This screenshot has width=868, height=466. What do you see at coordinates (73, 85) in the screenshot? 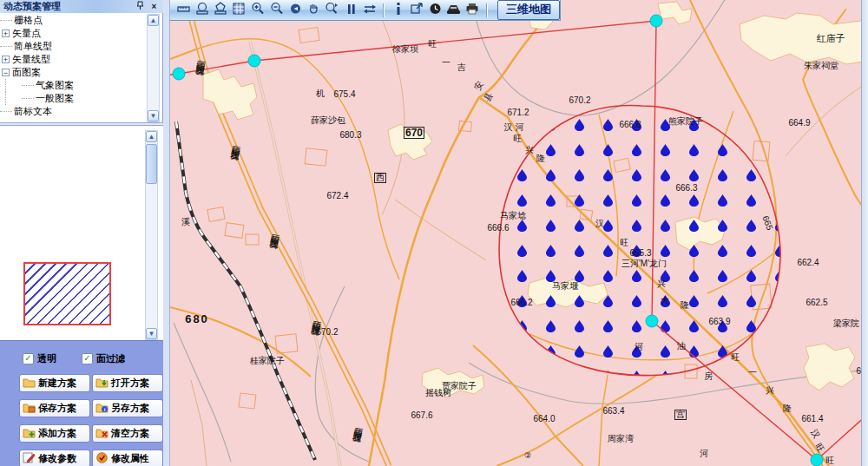
I see `tree-item-气象图案: 气象图案` at bounding box center [73, 85].